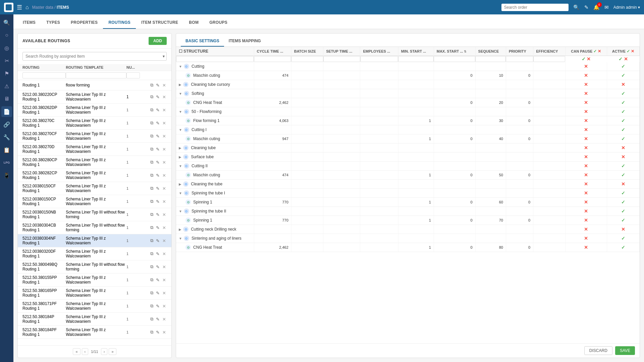 This screenshot has width=644, height=362. What do you see at coordinates (95, 254) in the screenshot?
I see `table-row: 5212.00380320DF Routing 1 Schema Liner T…` at bounding box center [95, 254].